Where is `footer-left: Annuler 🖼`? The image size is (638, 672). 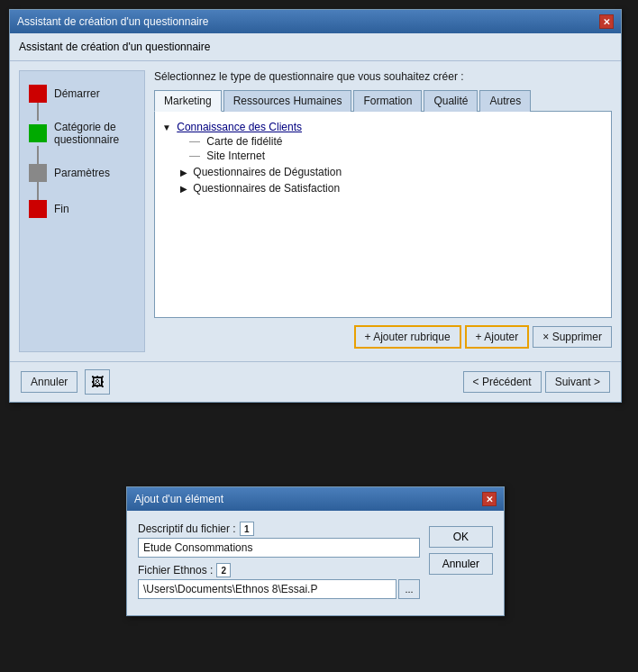
footer-left: Annuler 🖼 is located at coordinates (65, 382).